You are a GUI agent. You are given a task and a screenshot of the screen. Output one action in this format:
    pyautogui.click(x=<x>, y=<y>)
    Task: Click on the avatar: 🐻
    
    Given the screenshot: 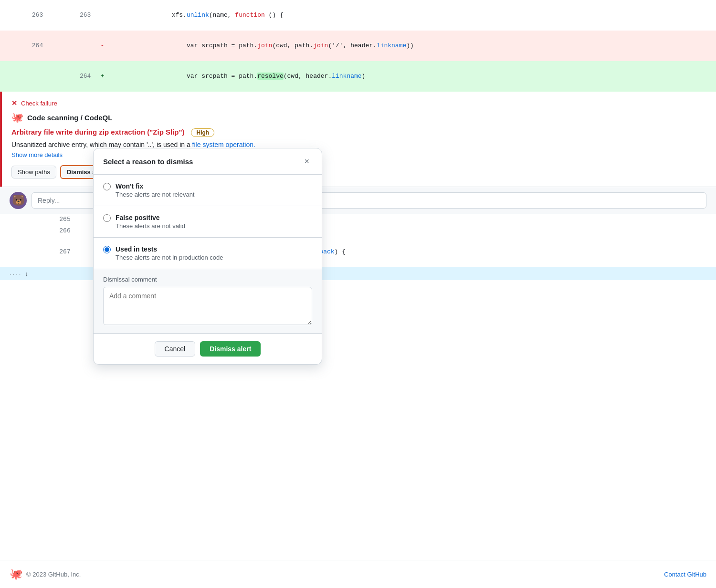 What is the action you would take?
    pyautogui.click(x=18, y=200)
    